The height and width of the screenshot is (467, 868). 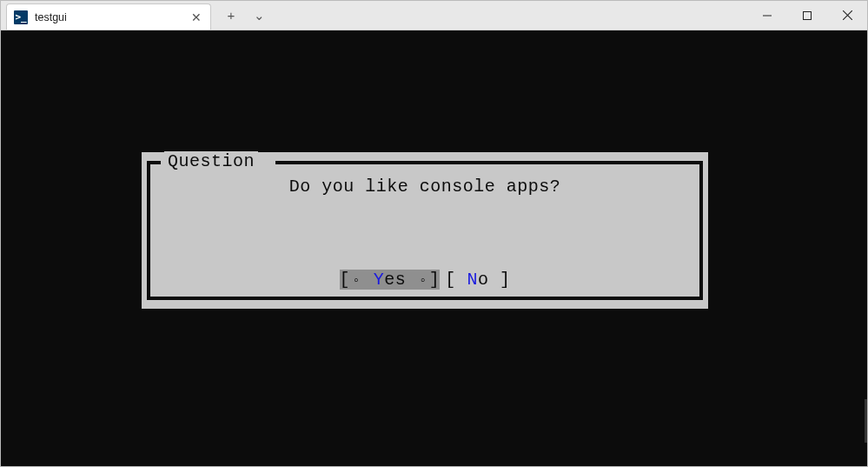 I want to click on close-tab-button: ✕, so click(x=196, y=17).